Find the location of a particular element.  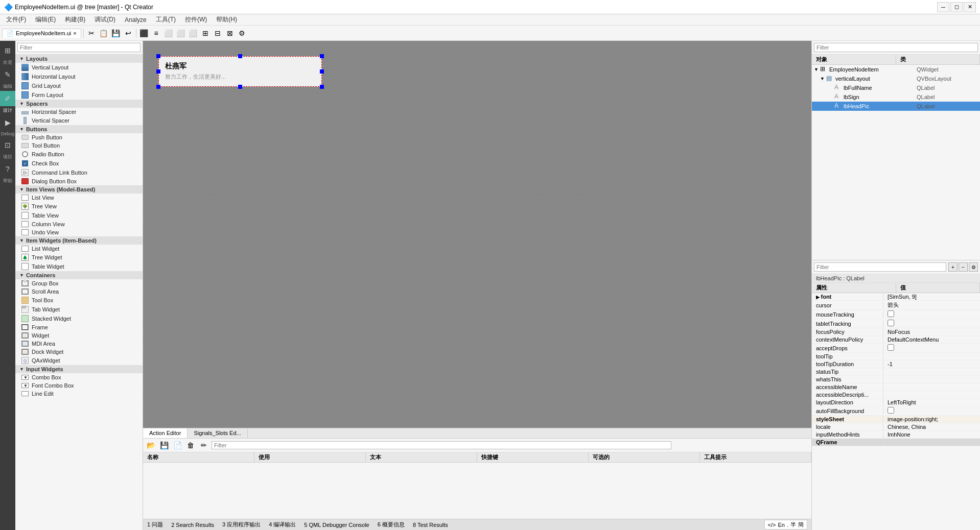

widget-tab-widget: Tab Widget is located at coordinates (79, 309).